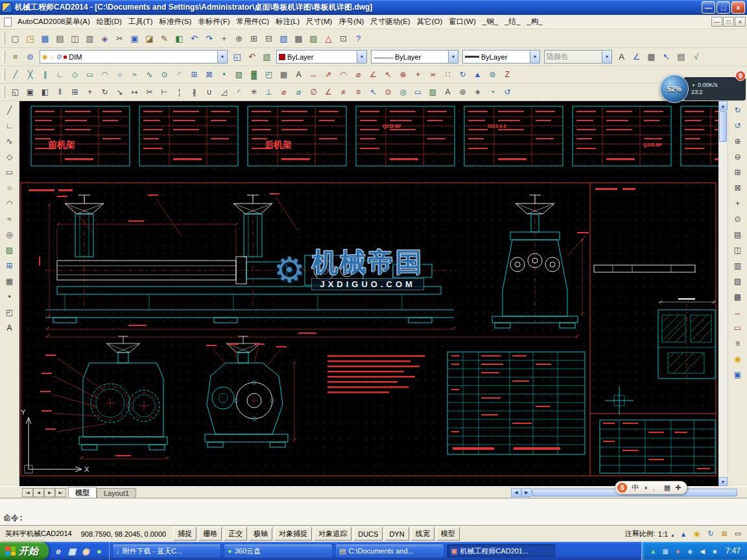 Image resolution: width=747 pixels, height=560 pixels. I want to click on dim-jog-icon: Z, so click(507, 75).